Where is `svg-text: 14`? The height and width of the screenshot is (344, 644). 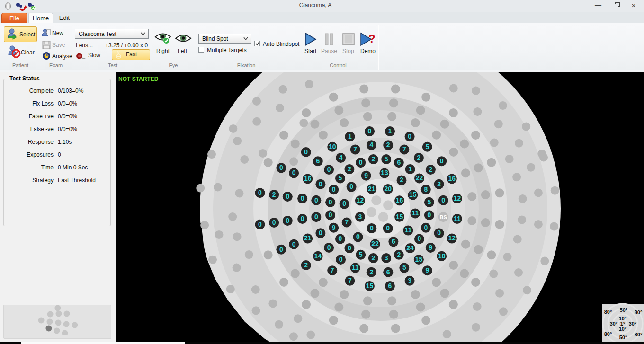 svg-text: 14 is located at coordinates (318, 256).